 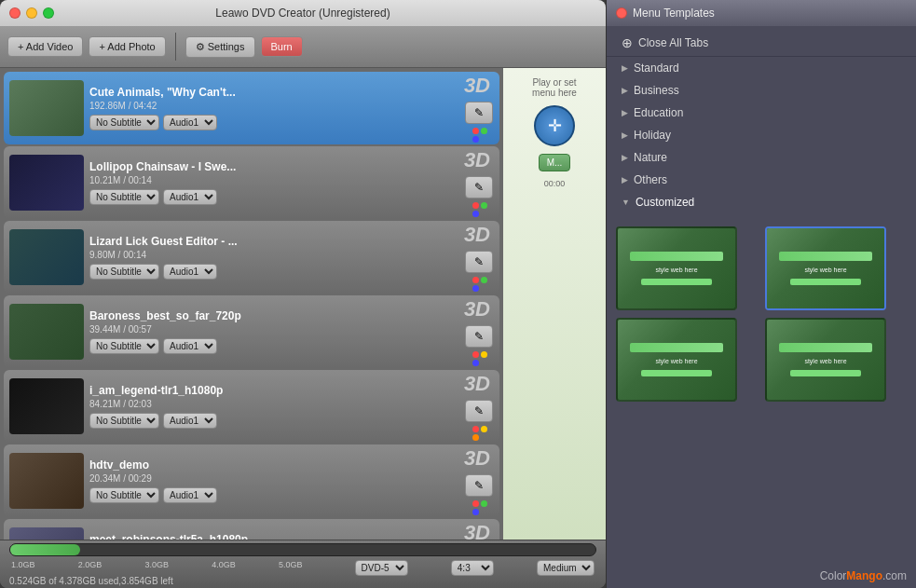 What do you see at coordinates (252, 183) in the screenshot?
I see `video-item: Lollipop Chainsaw - I Swe... 10.21M / 00…` at bounding box center [252, 183].